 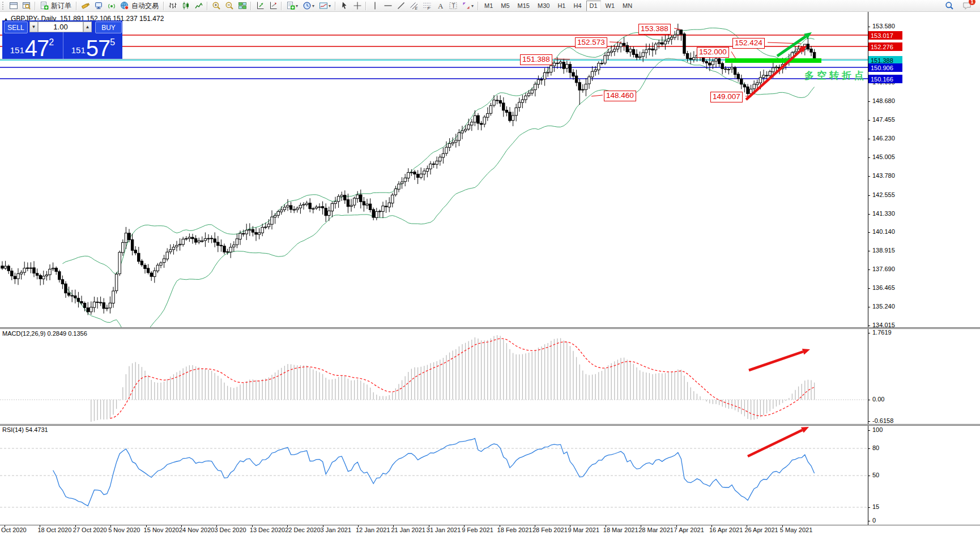 What do you see at coordinates (26, 6) in the screenshot?
I see `data-window-icon` at bounding box center [26, 6].